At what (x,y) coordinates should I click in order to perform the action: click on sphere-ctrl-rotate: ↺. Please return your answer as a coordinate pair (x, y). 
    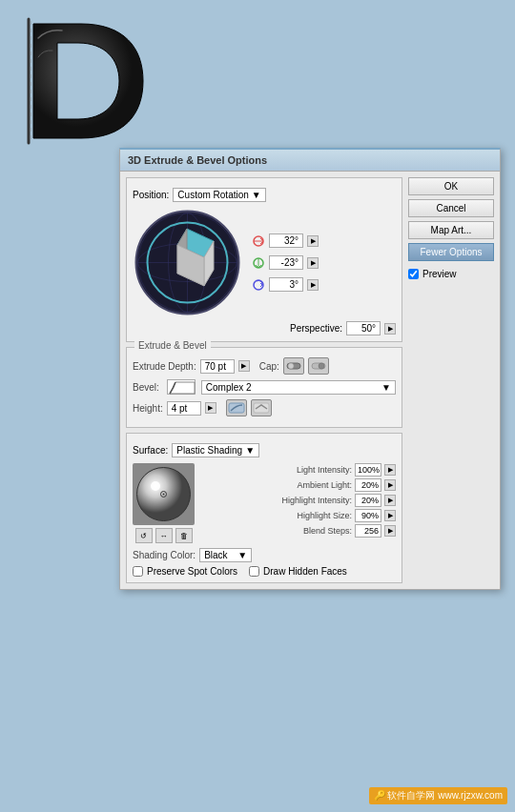
    Looking at the image, I should click on (144, 536).